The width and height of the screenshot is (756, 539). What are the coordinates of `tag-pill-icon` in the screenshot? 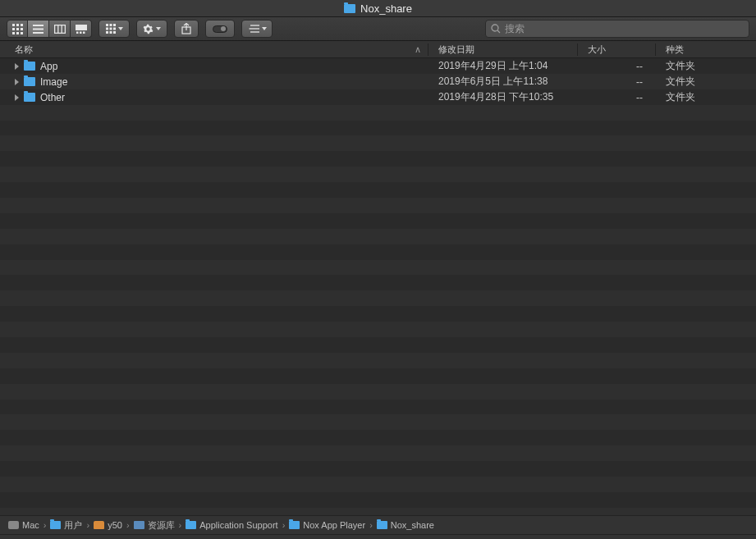 It's located at (220, 30).